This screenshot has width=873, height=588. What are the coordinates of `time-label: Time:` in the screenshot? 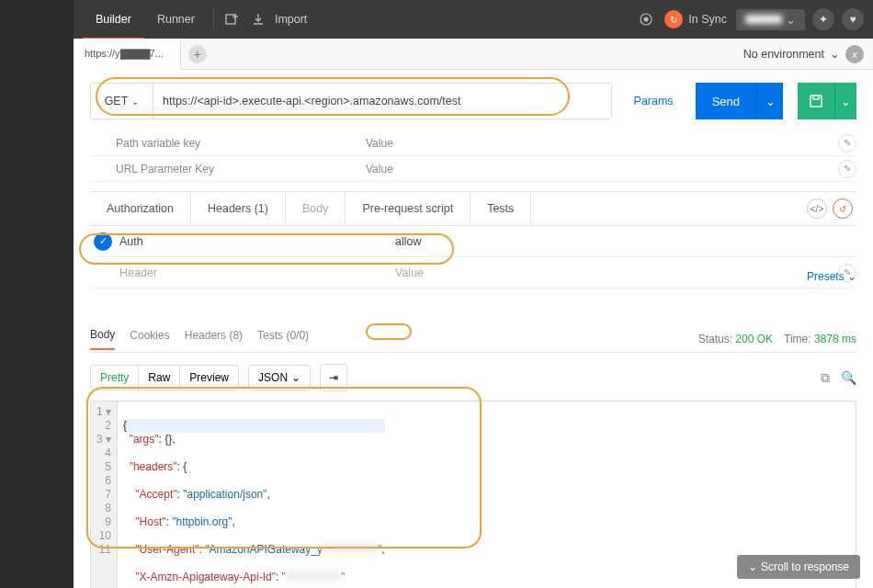 It's located at (798, 339).